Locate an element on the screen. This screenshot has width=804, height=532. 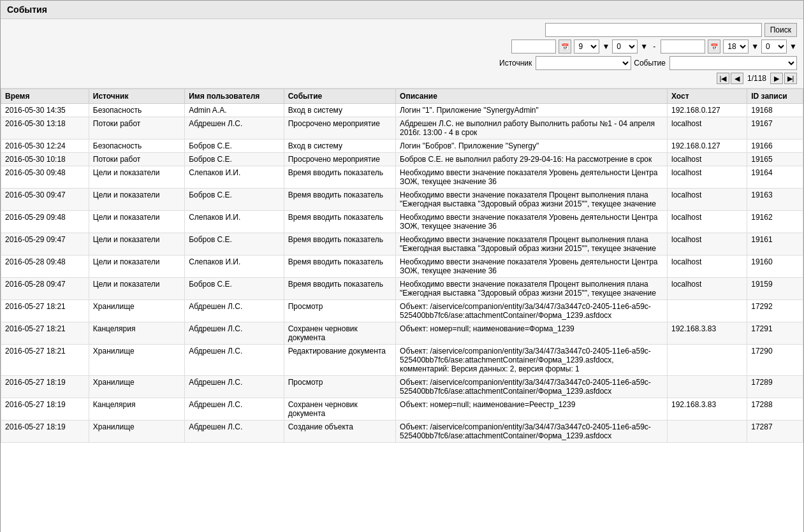
cell-id: 17291 is located at coordinates (775, 334).